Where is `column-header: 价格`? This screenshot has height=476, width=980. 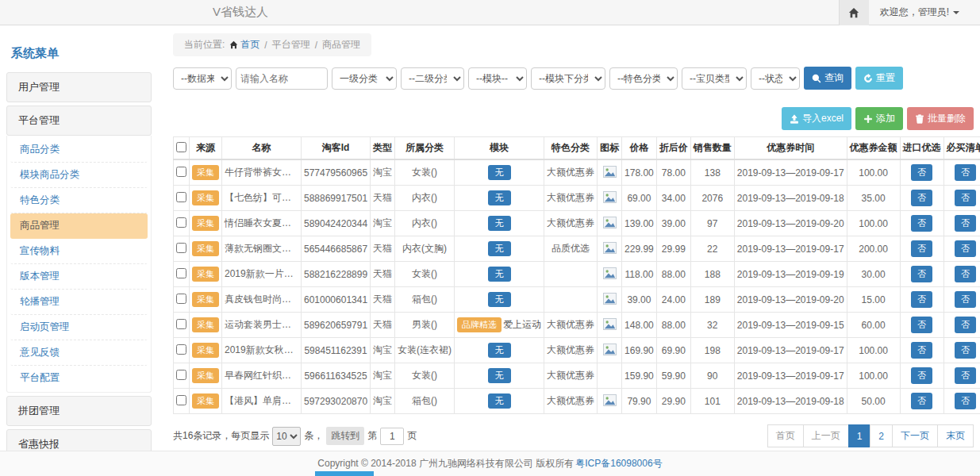 column-header: 价格 is located at coordinates (640, 149).